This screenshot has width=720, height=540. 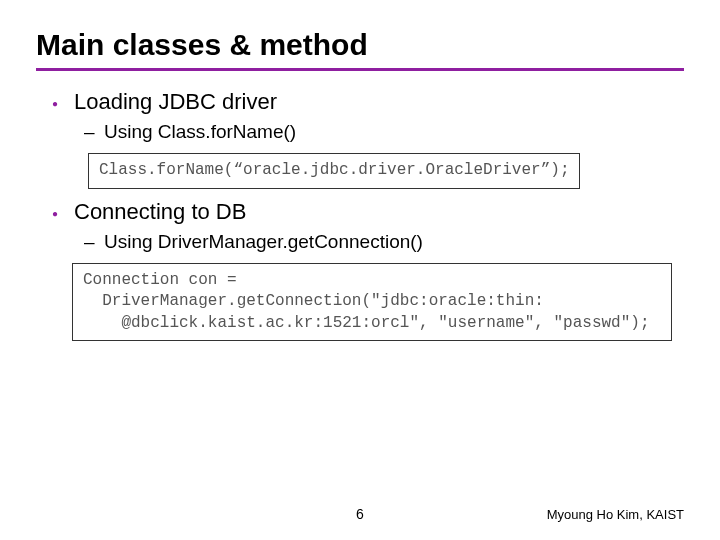 What do you see at coordinates (360, 70) in the screenshot?
I see `title-underline` at bounding box center [360, 70].